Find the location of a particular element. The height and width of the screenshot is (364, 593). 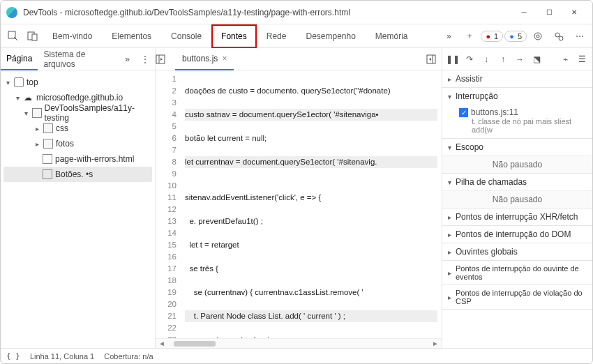

error-count: 1 is located at coordinates (496, 36).